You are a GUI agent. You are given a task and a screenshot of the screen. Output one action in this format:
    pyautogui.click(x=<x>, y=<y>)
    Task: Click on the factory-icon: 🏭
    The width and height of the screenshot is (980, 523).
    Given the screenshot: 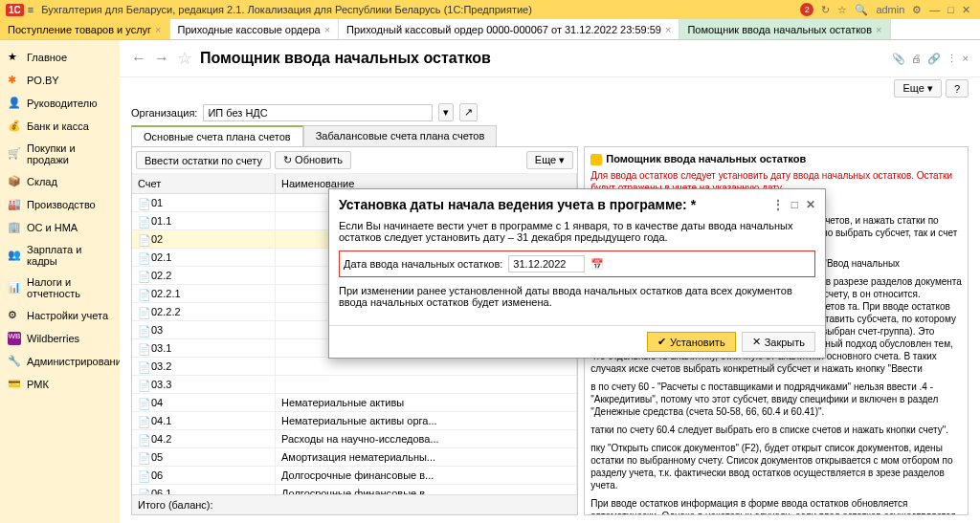 What is the action you would take?
    pyautogui.click(x=14, y=205)
    